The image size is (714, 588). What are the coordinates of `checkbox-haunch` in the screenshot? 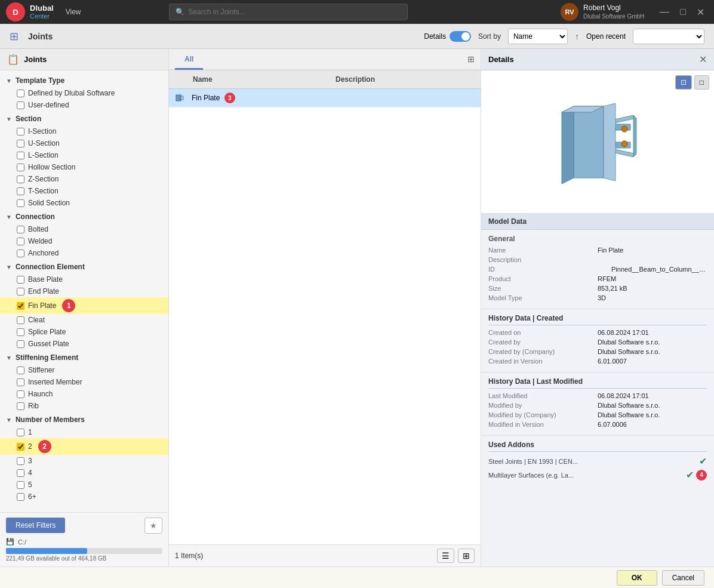 It's located at (20, 394).